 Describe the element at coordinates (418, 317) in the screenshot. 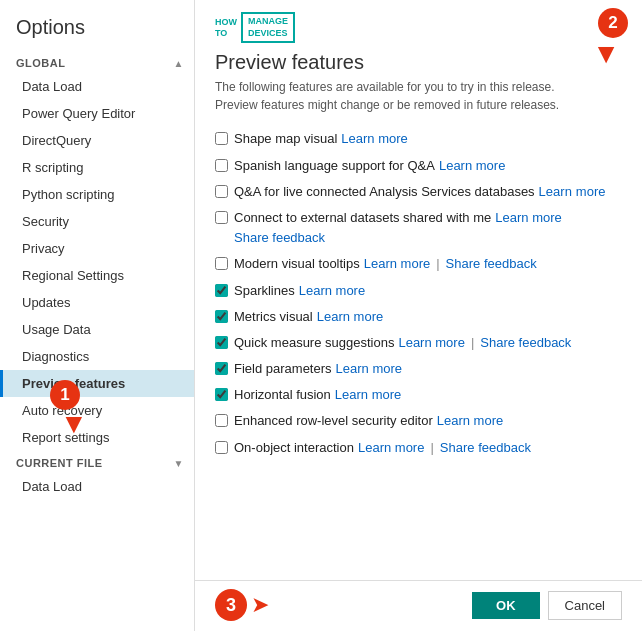

I see `feature-row-metrics: Metrics visual Learn more` at that location.